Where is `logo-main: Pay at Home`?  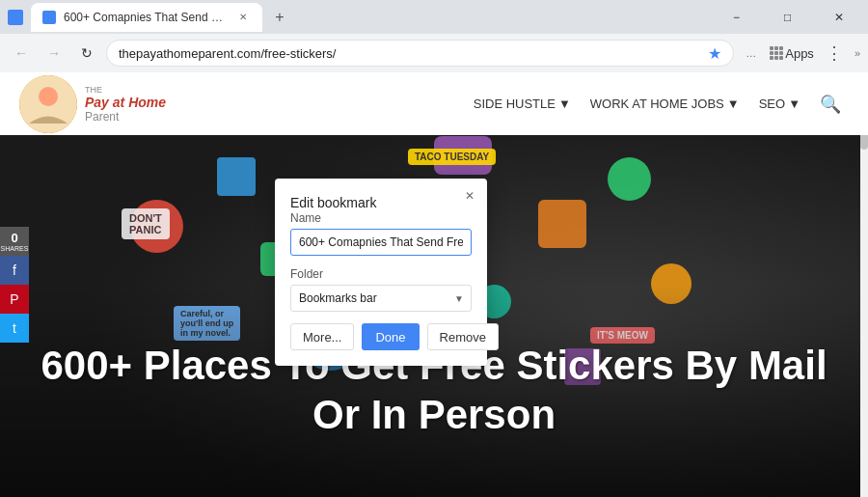 logo-main: Pay at Home is located at coordinates (125, 102).